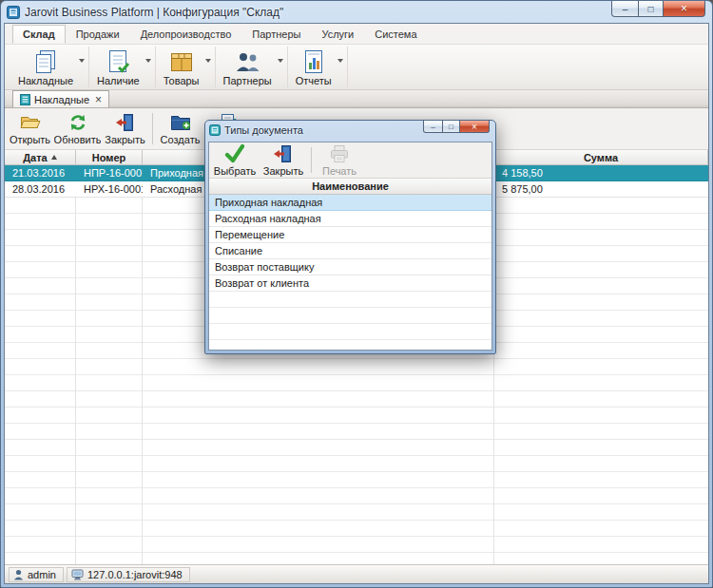  What do you see at coordinates (34, 158) in the screenshot?
I see `column-header-label: Дата` at bounding box center [34, 158].